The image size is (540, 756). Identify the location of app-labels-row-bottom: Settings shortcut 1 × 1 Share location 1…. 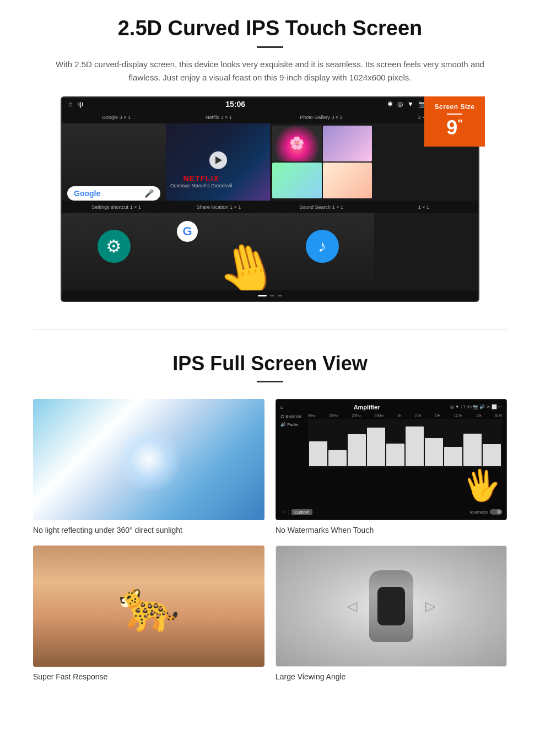
(270, 207).